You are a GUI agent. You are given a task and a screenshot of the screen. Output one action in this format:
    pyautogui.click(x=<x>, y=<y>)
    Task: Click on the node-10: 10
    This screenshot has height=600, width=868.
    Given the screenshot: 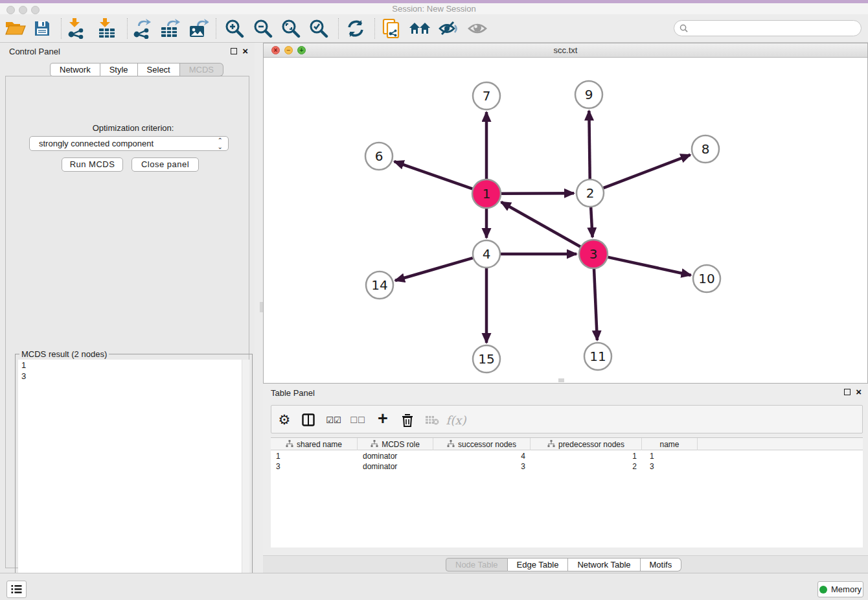 What is the action you would take?
    pyautogui.click(x=707, y=279)
    